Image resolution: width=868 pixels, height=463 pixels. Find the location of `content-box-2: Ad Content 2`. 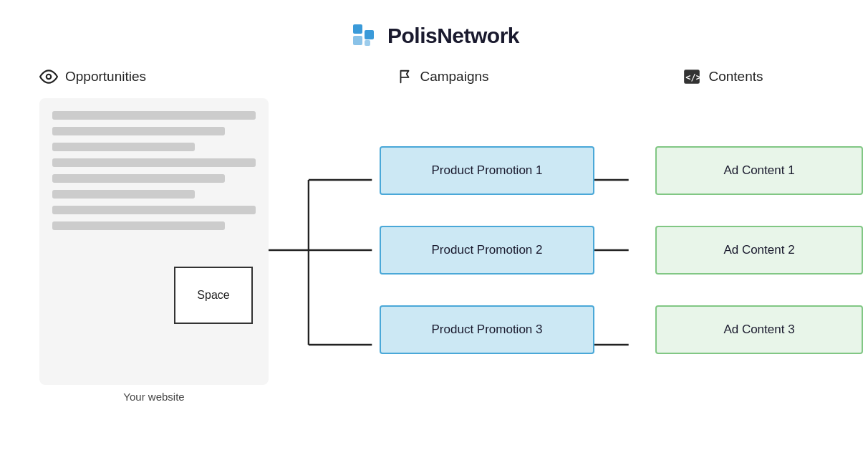

content-box-2: Ad Content 2 is located at coordinates (759, 250).